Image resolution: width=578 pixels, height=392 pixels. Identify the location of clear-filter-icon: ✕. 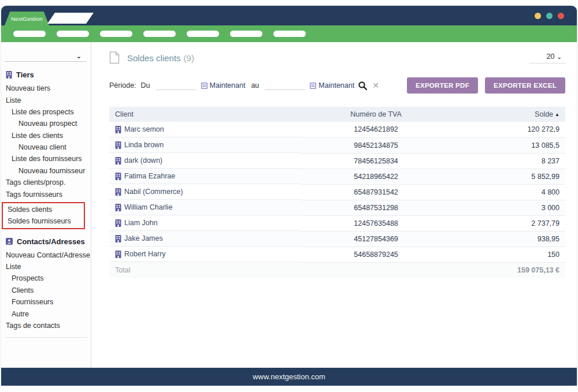
(376, 85).